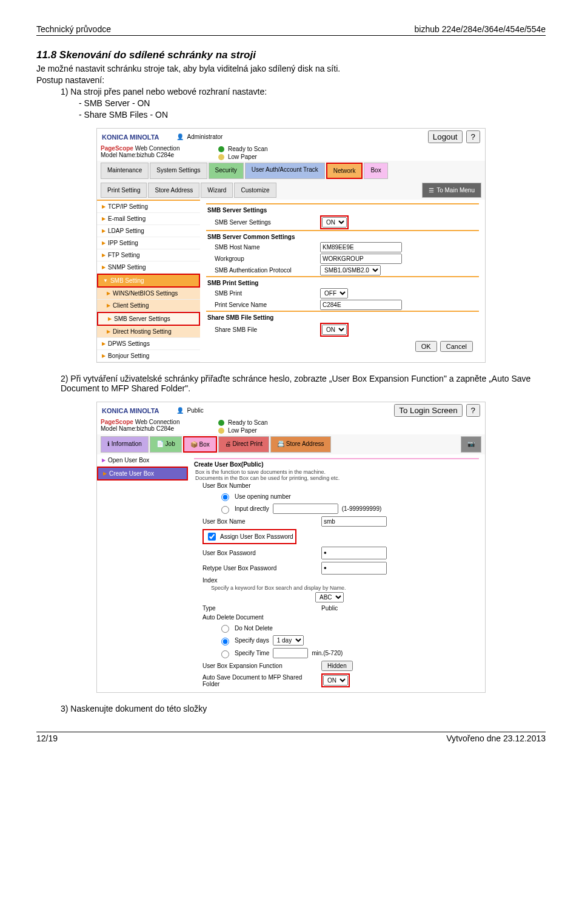 The width and height of the screenshot is (582, 924). Describe the element at coordinates (350, 271) in the screenshot. I see `select-authproto: SMB1.0/SMB2.0` at that location.